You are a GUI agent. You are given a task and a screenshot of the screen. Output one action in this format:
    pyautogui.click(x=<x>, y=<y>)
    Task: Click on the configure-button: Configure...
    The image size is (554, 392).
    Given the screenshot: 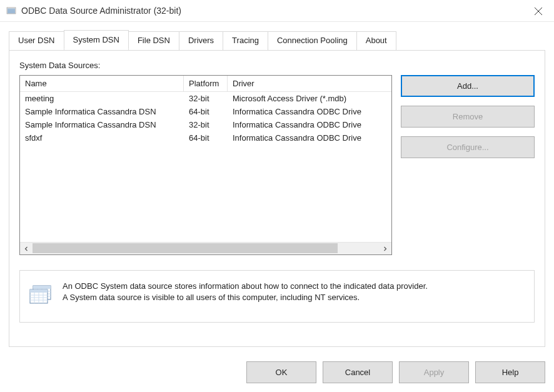 What is the action you would take?
    pyautogui.click(x=468, y=148)
    